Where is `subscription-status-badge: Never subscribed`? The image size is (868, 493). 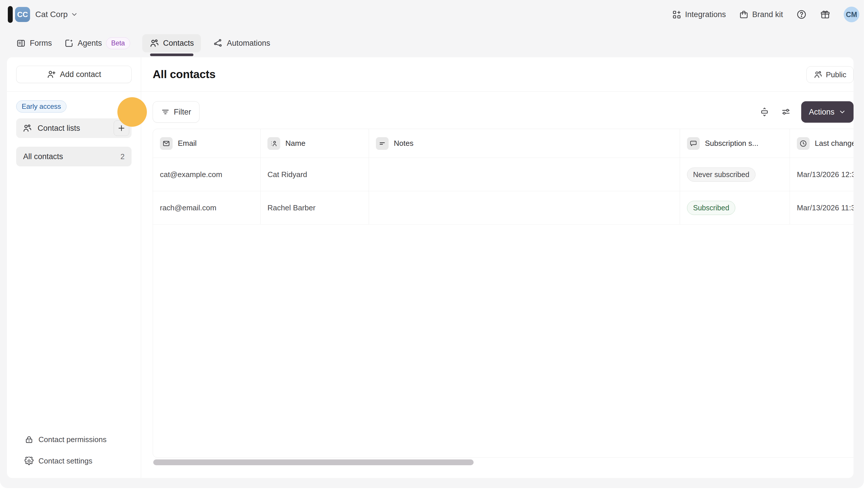 subscription-status-badge: Never subscribed is located at coordinates (721, 175).